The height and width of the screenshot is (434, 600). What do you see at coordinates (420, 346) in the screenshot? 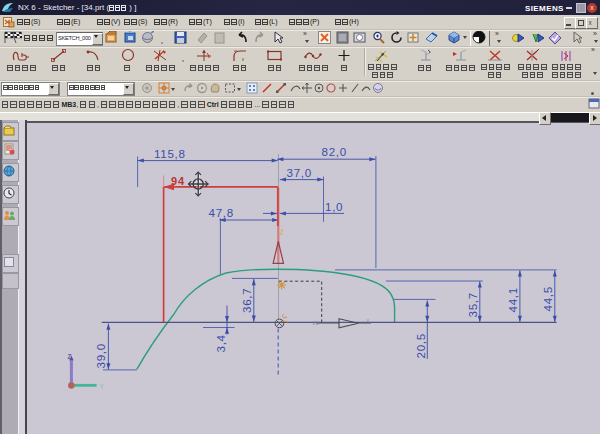
I see `svg-text: 20,5` at bounding box center [420, 346].